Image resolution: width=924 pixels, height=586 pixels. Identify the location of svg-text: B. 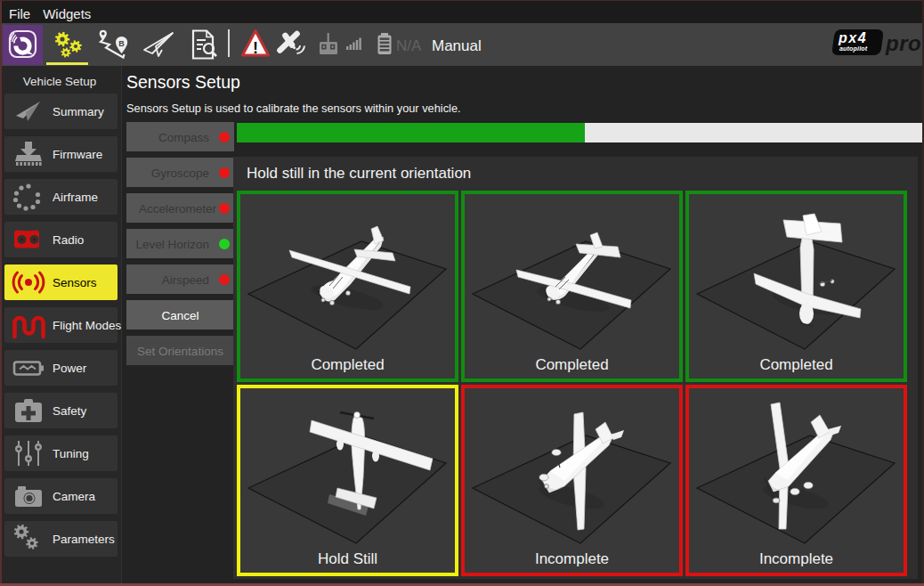
(121, 44).